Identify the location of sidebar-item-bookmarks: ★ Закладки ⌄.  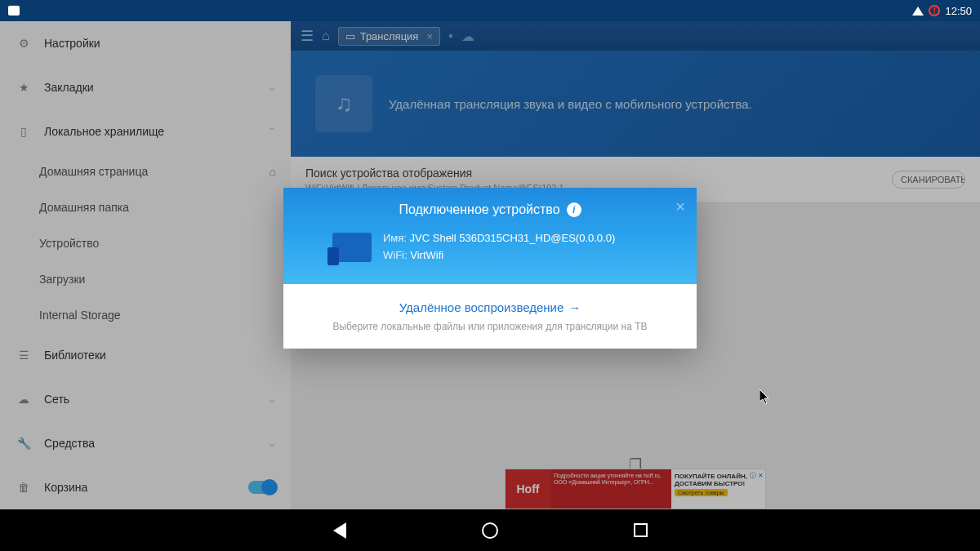
(145, 87).